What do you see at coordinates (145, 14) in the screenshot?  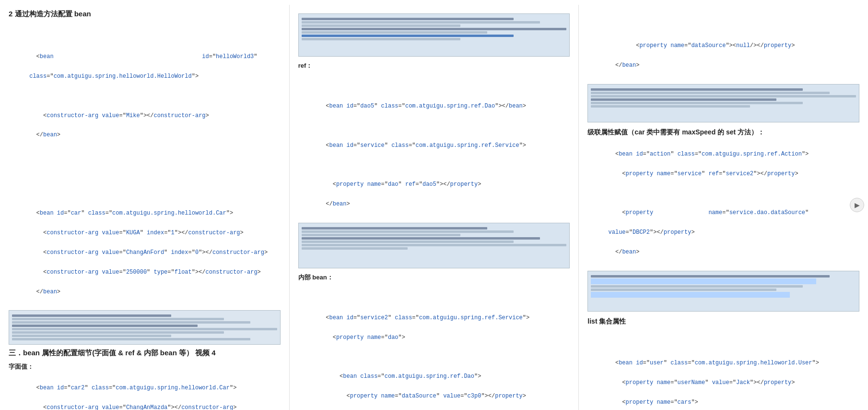 I see `section1-title: 2 通过构造方法配置 bean` at bounding box center [145, 14].